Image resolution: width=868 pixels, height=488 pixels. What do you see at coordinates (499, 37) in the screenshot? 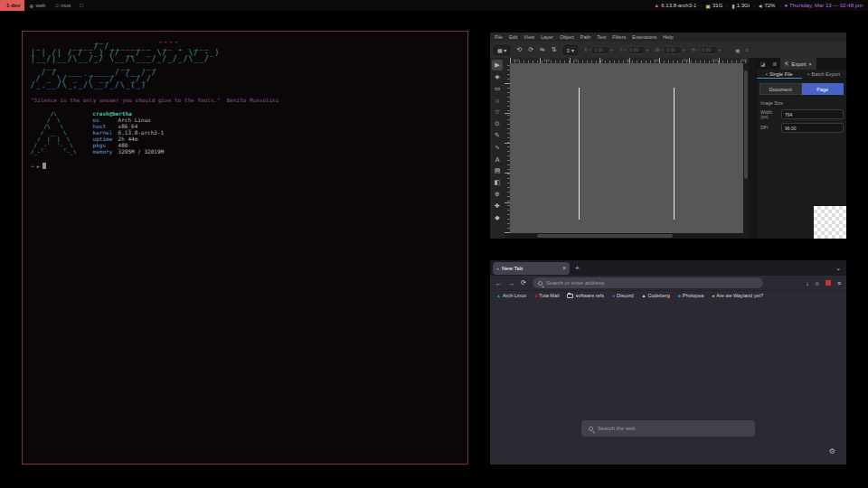
I see `menu-file: File` at bounding box center [499, 37].